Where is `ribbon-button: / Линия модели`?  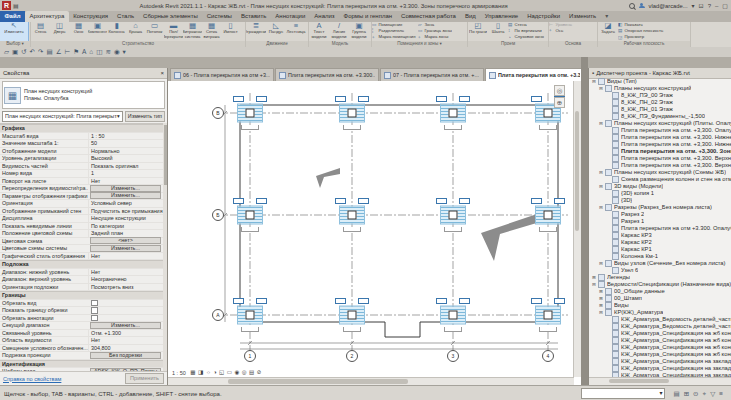 ribbon-button: / Линия модели is located at coordinates (339, 32).